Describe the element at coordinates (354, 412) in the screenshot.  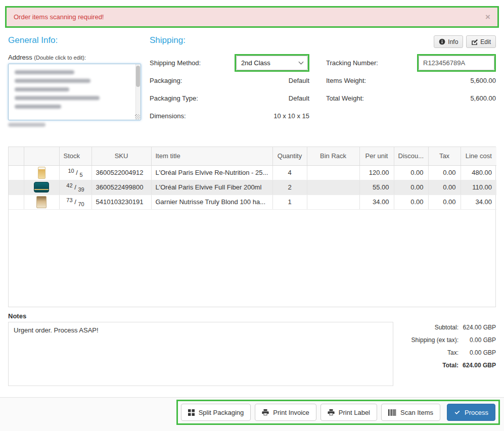
I see `print-label-label: Print Label` at that location.